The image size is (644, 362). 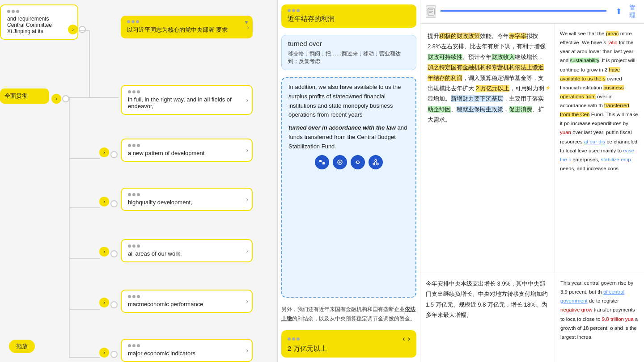 I want to click on turnover-title: turned over, so click(x=349, y=44).